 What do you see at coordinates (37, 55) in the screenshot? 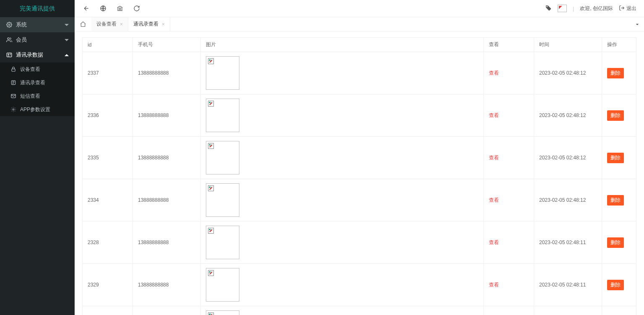
I see `sidebar-item-contacts-data: 通讯录数据` at bounding box center [37, 55].